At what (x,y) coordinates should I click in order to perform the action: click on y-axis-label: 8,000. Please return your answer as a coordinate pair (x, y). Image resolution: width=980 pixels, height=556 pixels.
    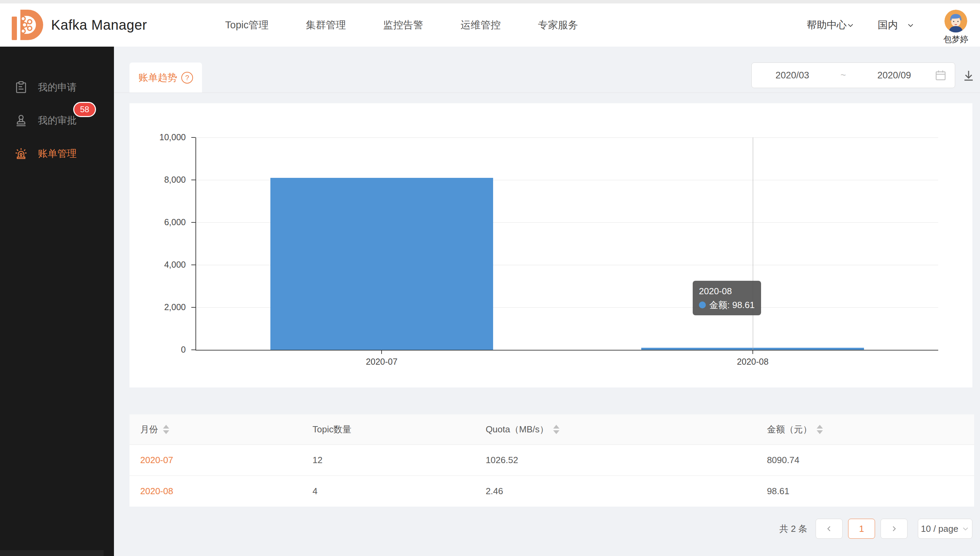
    Looking at the image, I should click on (153, 180).